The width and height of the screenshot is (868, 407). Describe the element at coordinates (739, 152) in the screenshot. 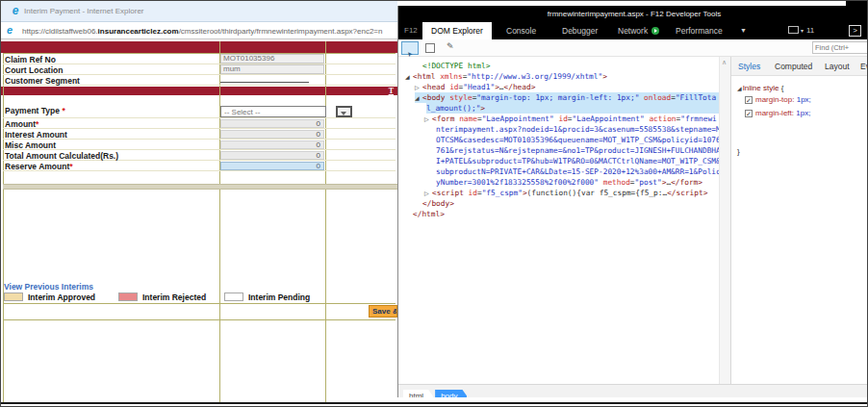

I see `closing-brace: }` at that location.